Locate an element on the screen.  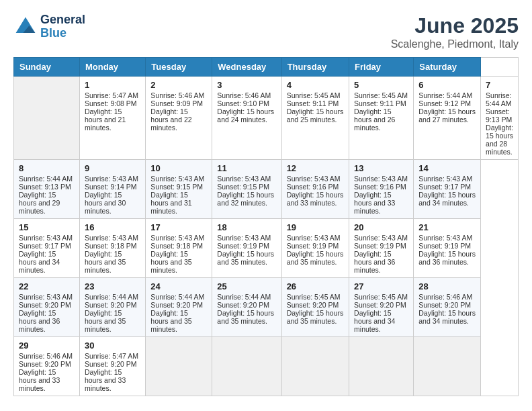
day-cell: 25Sunrise: 5:44 AMSunset: 9:20 PMDayligh… is located at coordinates (247, 308).